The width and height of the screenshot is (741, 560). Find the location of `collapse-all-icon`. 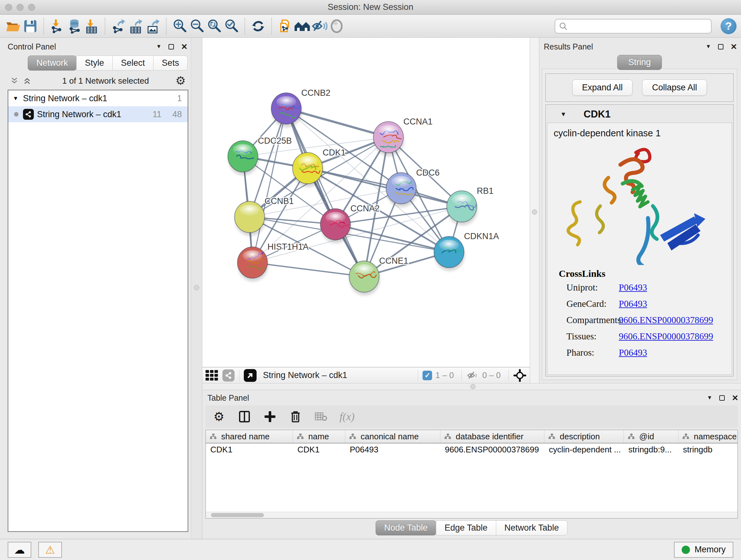

collapse-all-icon is located at coordinates (14, 81).